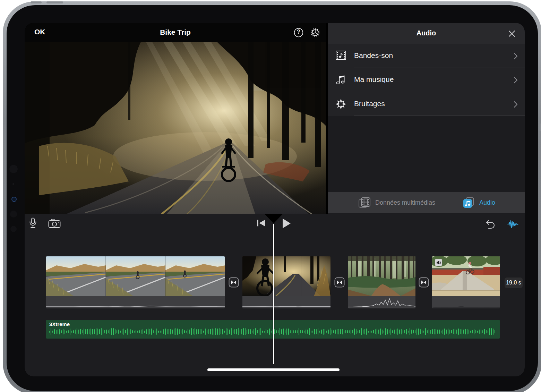  What do you see at coordinates (273, 370) in the screenshot?
I see `home-indicator` at bounding box center [273, 370].